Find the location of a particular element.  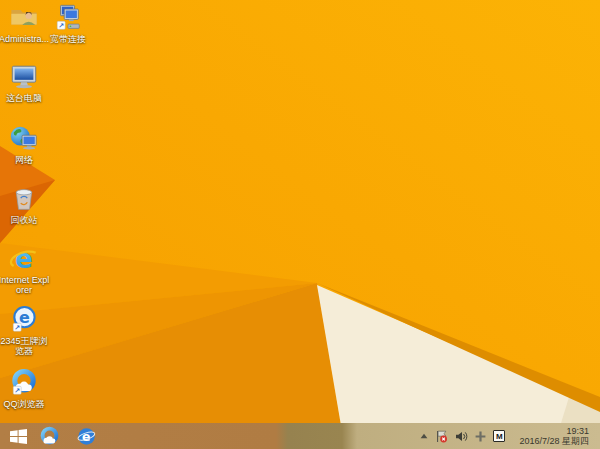

recycle-bin-icon is located at coordinates (24, 199).